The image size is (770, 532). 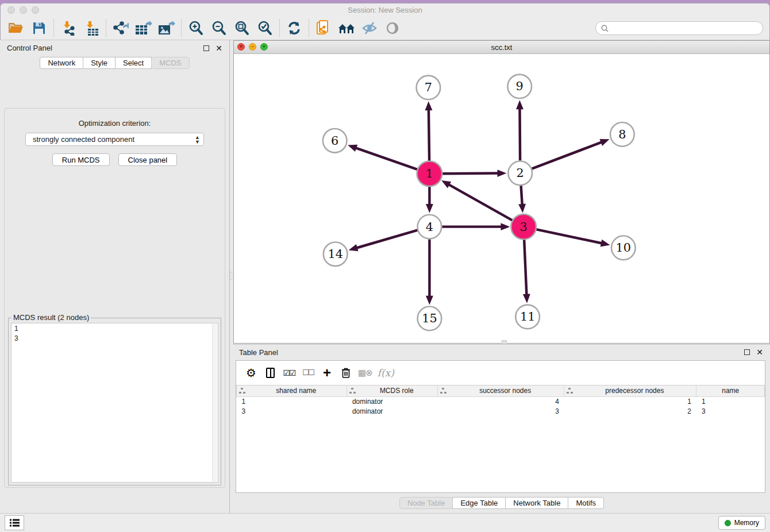 What do you see at coordinates (429, 87) in the screenshot?
I see `graph-node-label: 7` at bounding box center [429, 87].